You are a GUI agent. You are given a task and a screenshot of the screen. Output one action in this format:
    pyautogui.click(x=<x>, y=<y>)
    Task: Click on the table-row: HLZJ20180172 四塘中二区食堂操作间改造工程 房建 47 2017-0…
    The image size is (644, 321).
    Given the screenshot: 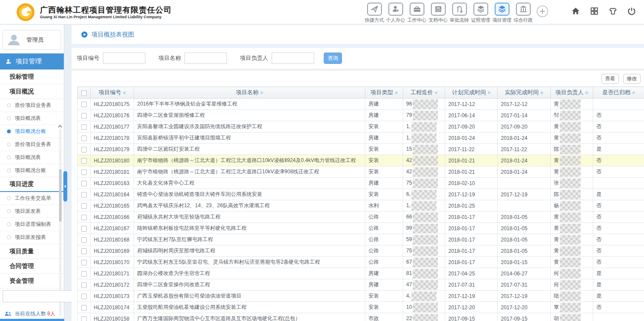 What is the action you would take?
    pyautogui.click(x=361, y=285)
    